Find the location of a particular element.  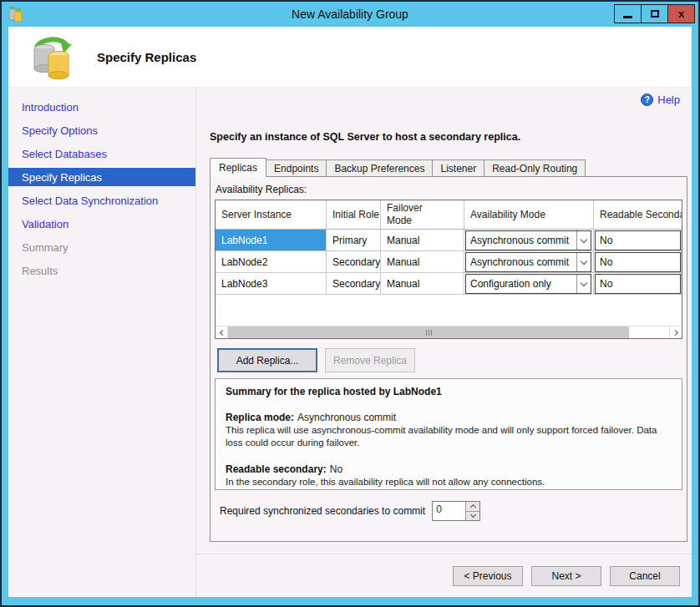

tab-backup-preferences: Backup Preferences is located at coordinates (379, 168).